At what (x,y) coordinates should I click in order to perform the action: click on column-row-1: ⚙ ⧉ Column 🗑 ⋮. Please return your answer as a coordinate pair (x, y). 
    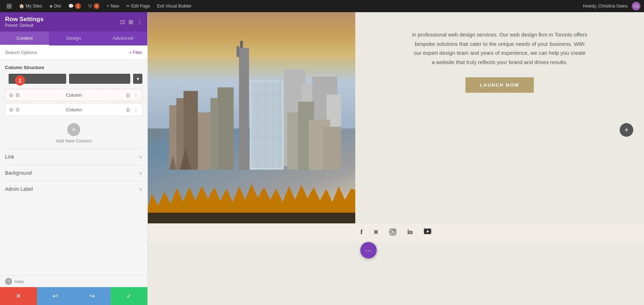
    Looking at the image, I should click on (74, 95).